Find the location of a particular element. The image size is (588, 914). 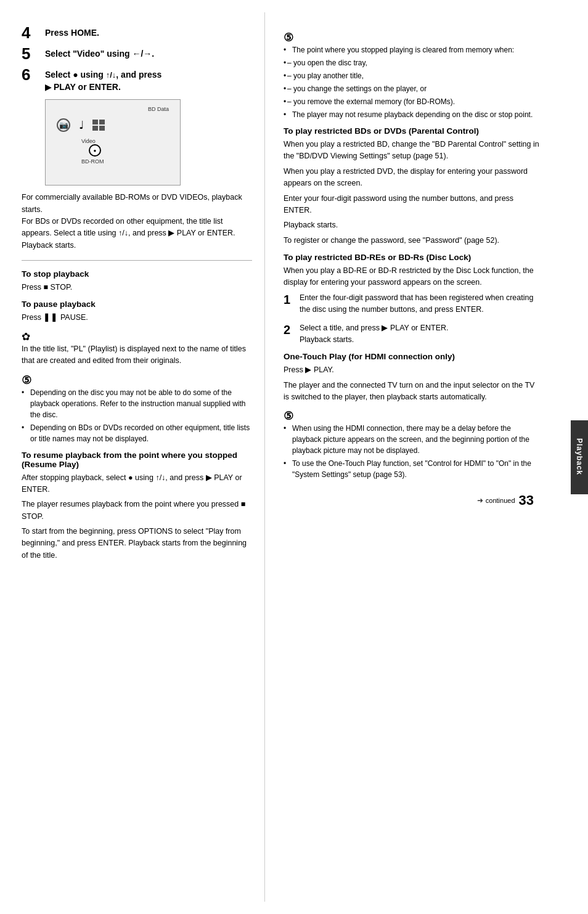

play-arrow-icon: ▶ is located at coordinates (48, 88).